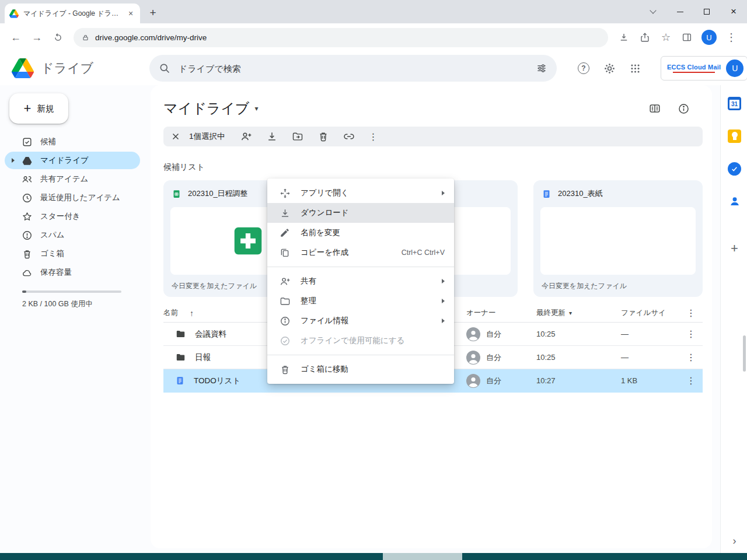 Image resolution: width=747 pixels, height=560 pixels. Describe the element at coordinates (666, 37) in the screenshot. I see `bookmark-star-icon: ☆` at that location.